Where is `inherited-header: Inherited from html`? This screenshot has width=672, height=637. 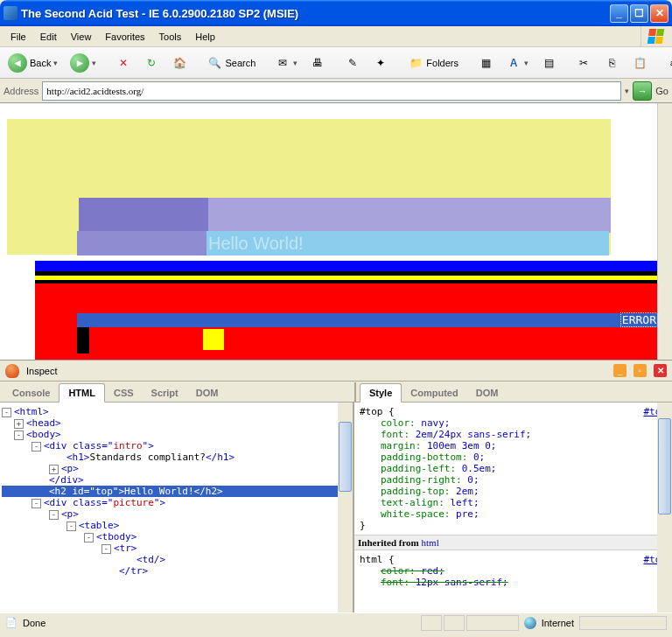 inherited-header: Inherited from html is located at coordinates (513, 542).